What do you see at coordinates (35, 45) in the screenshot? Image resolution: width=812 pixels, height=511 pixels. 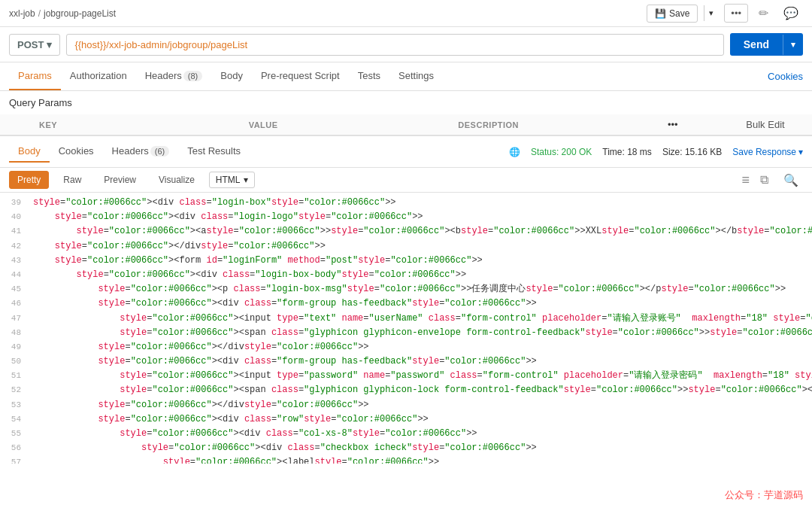 I see `method-select: POST ▾` at bounding box center [35, 45].